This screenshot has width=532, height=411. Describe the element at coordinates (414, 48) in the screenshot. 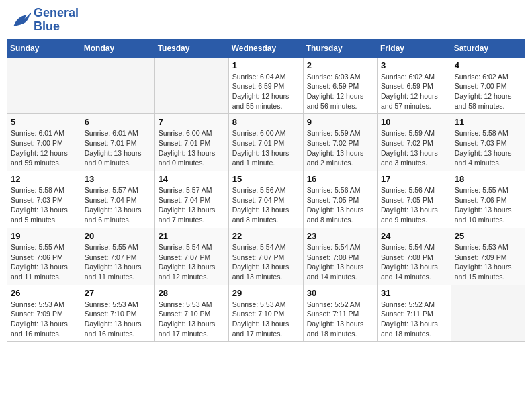

I see `day-header-friday: Friday` at that location.